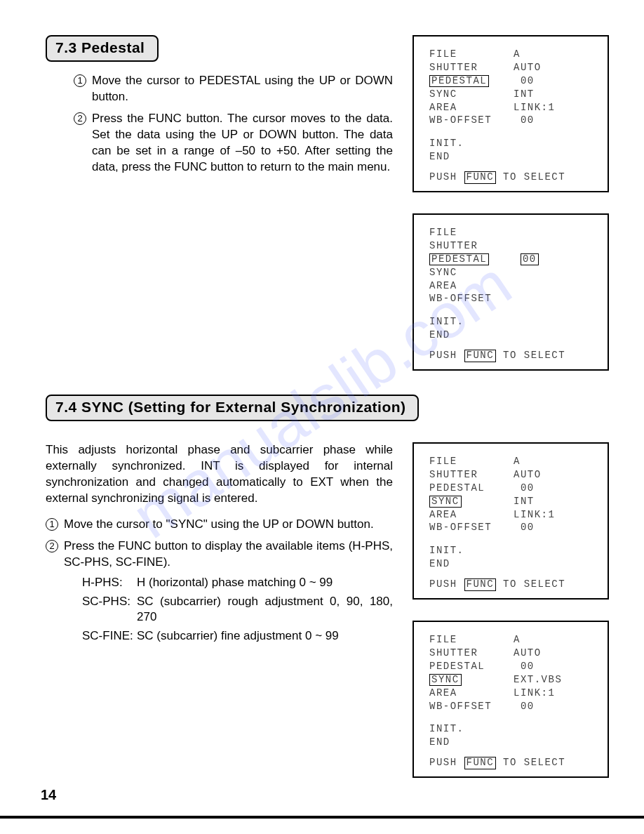  What do you see at coordinates (511, 699) in the screenshot?
I see `menu-screen-sync-ext: FILEA SHUTTERAUTO PEDESTAL 00 SYNCEXT.VB…` at bounding box center [511, 699].